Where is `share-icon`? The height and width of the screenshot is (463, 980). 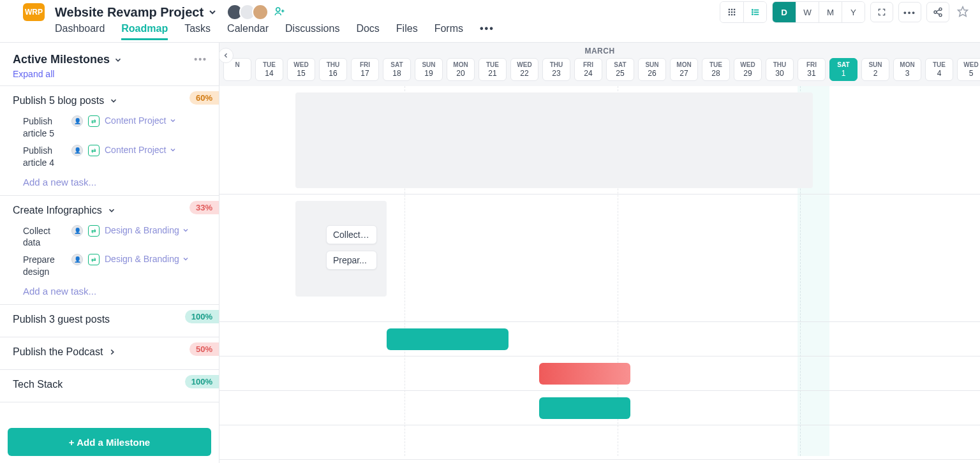
share-icon is located at coordinates (938, 12).